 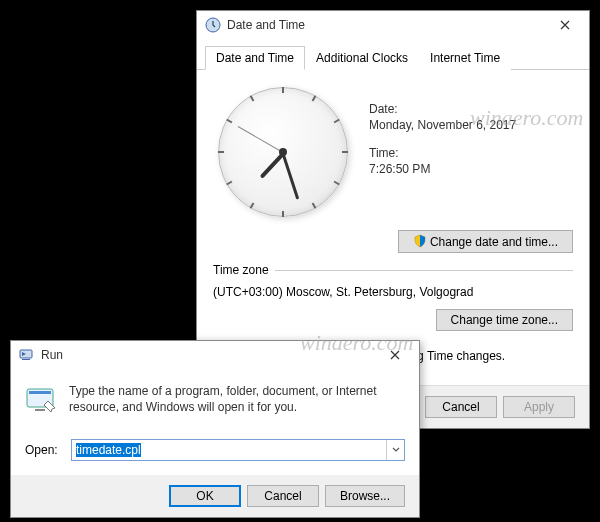 I want to click on date-value: Monday, November 6, 2017, so click(x=471, y=125).